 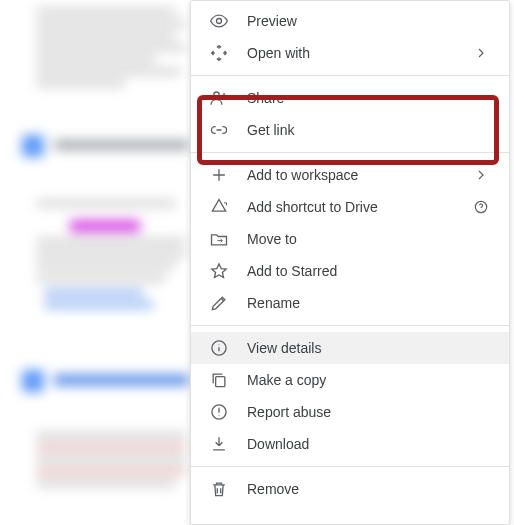 What do you see at coordinates (350, 380) in the screenshot?
I see `menu-item-make-copy: Make a copy` at bounding box center [350, 380].